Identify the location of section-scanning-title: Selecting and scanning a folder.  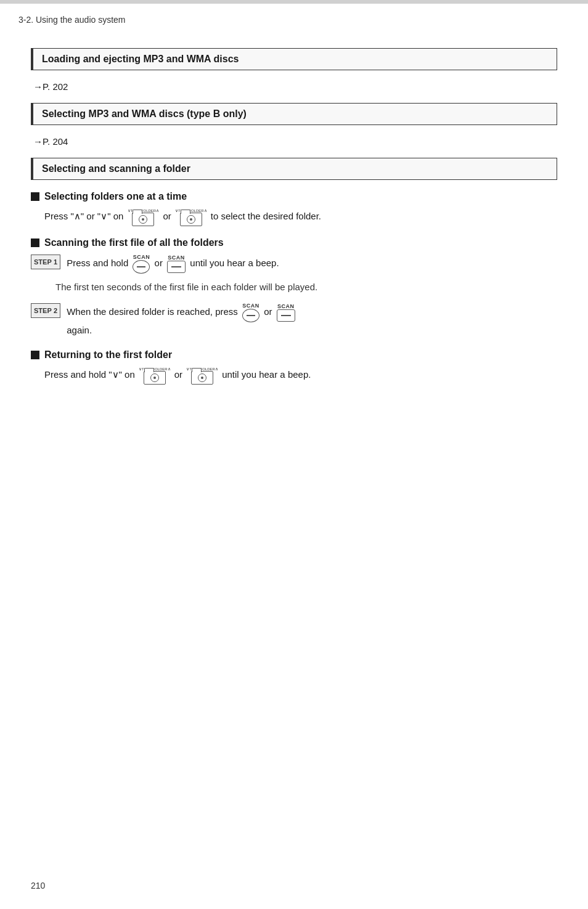
(116, 169).